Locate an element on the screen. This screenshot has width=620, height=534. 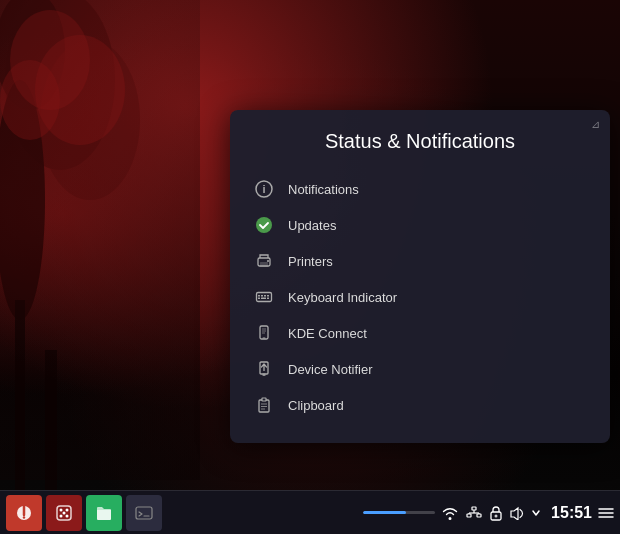
sidebar-item-kde-connect: KDE Connect is located at coordinates (420, 333).